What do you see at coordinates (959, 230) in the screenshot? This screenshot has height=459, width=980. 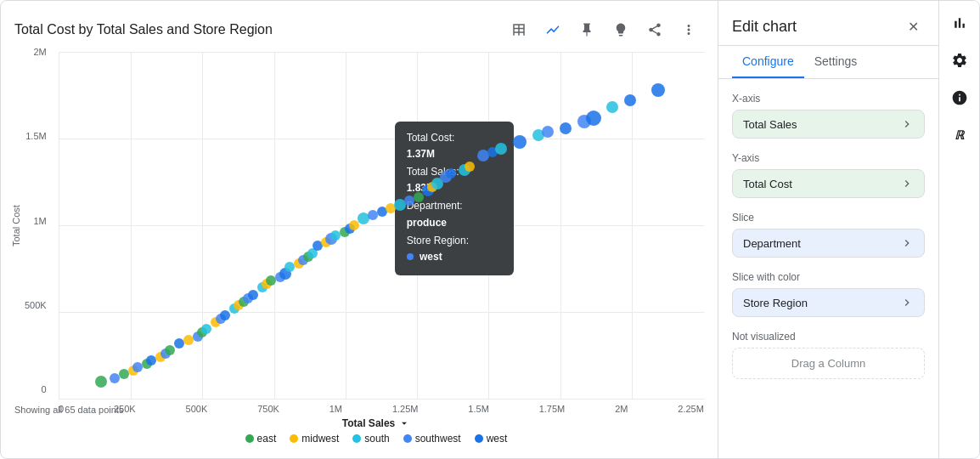 I see `right-icons-panel: ℝ` at bounding box center [959, 230].